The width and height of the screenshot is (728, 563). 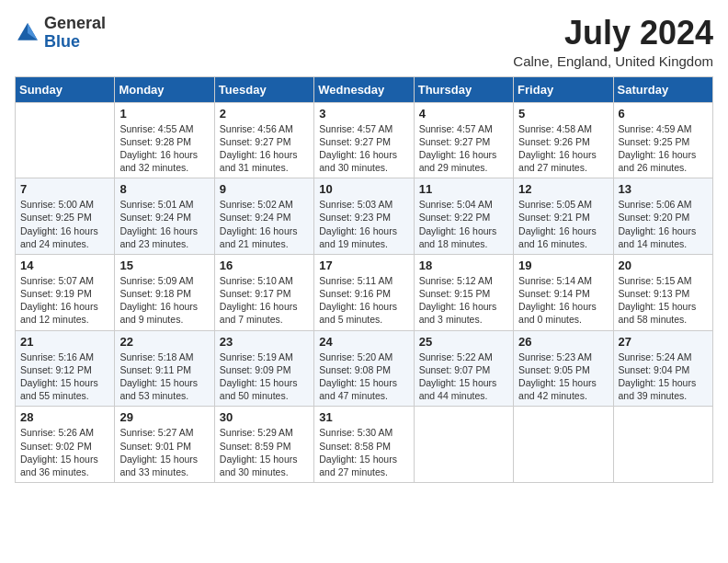 What do you see at coordinates (64, 190) in the screenshot?
I see `day-number: 7` at bounding box center [64, 190].